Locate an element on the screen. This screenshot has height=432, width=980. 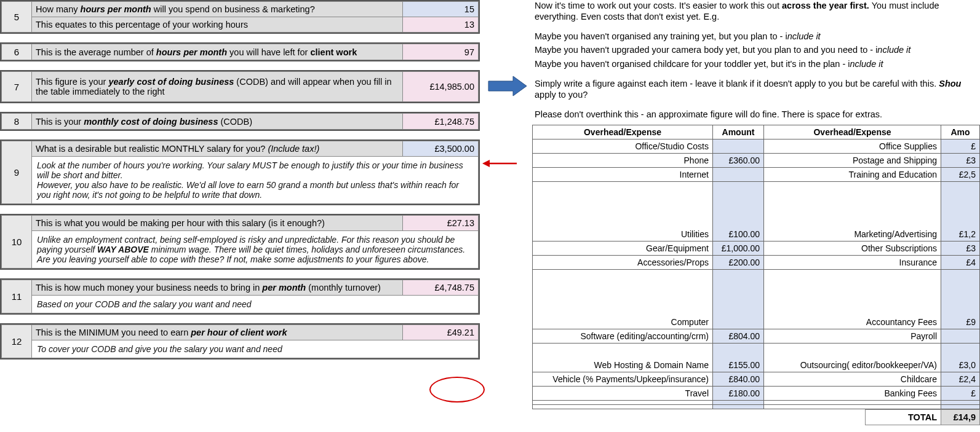
exp-header-4: Amo is located at coordinates (961, 133).